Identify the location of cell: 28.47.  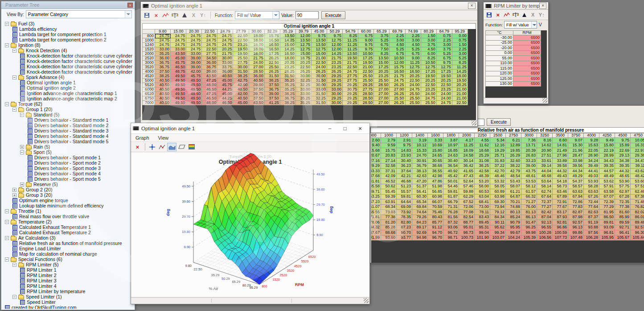
(576, 156).